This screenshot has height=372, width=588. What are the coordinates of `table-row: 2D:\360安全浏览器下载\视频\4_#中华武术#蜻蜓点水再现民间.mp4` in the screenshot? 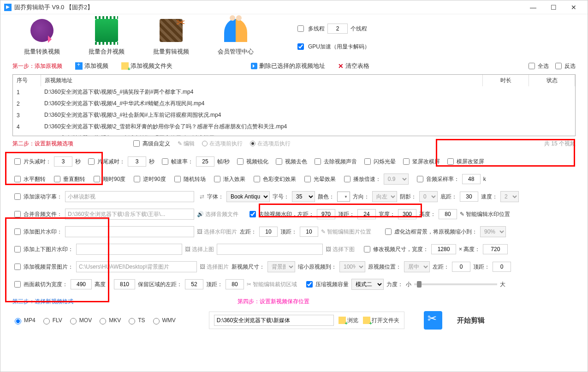 It's located at (294, 103).